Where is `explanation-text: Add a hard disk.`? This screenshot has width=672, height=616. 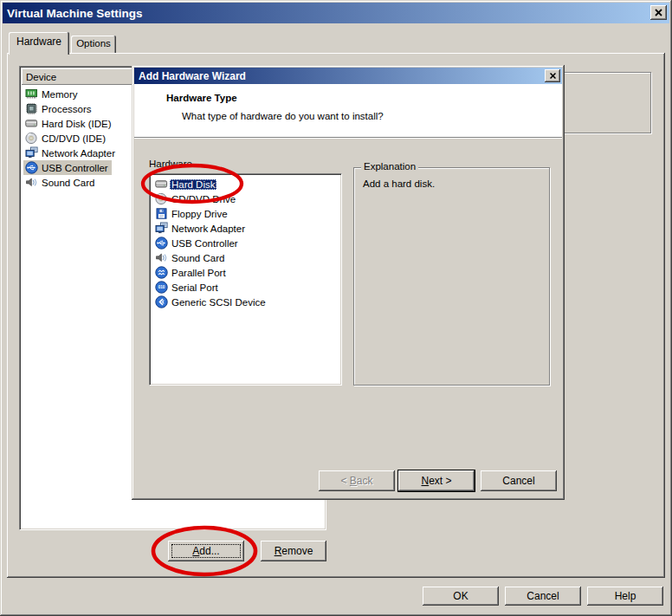
explanation-text: Add a hard disk. is located at coordinates (398, 184).